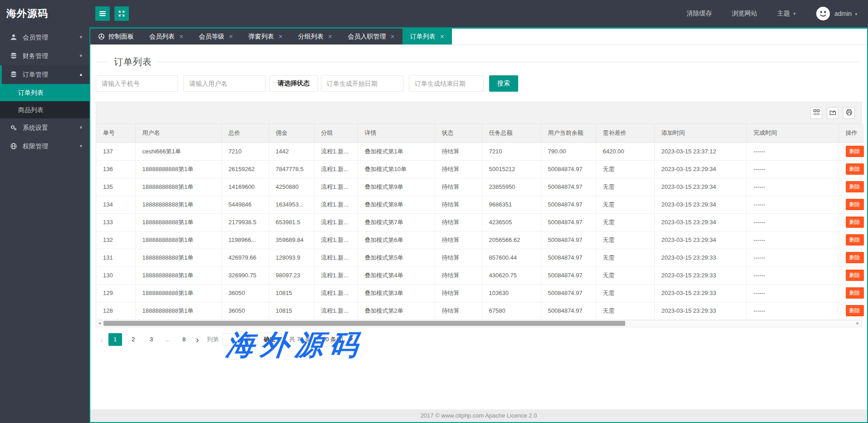 The height and width of the screenshot is (423, 868). I want to click on pagination-next: ›, so click(198, 339).